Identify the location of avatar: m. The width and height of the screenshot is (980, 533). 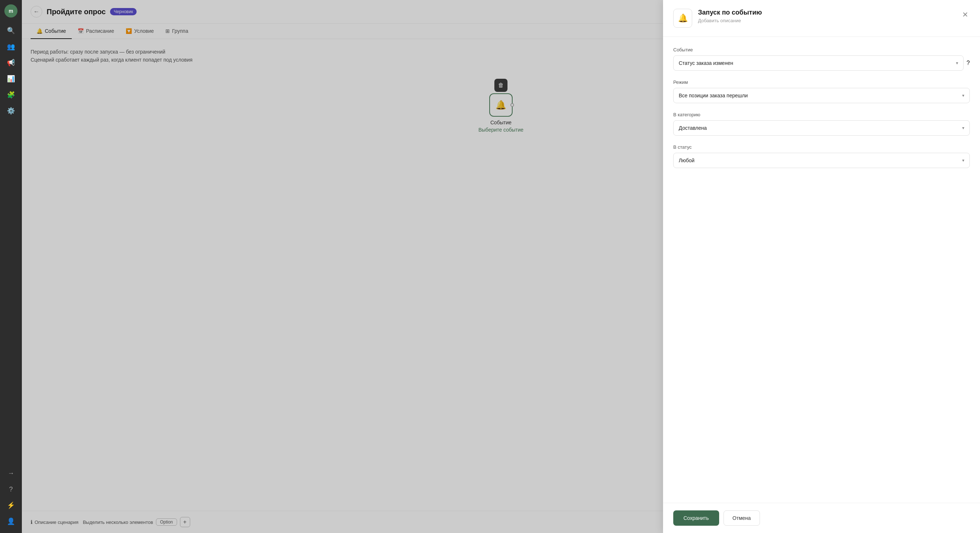
(11, 11).